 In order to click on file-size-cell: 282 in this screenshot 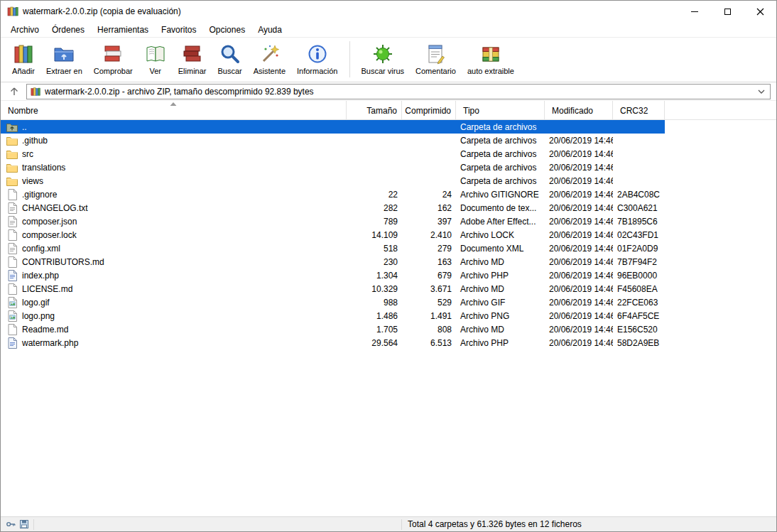, I will do `click(374, 208)`.